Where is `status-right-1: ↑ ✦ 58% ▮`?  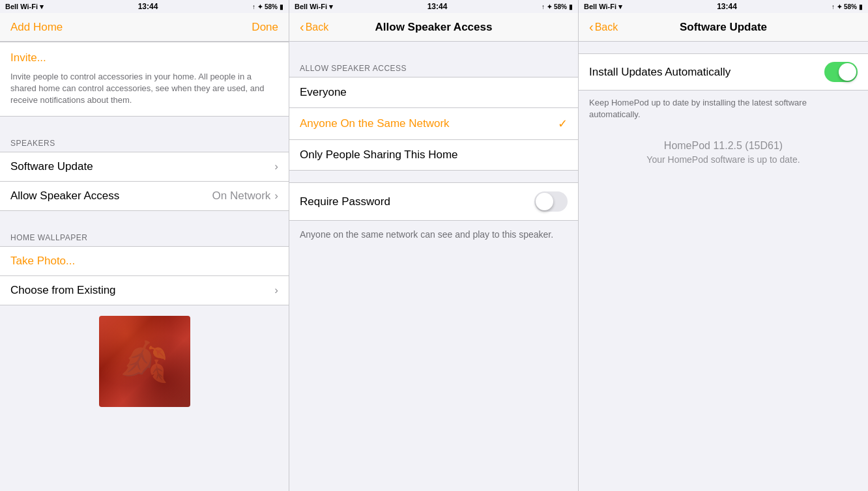 status-right-1: ↑ ✦ 58% ▮ is located at coordinates (268, 7).